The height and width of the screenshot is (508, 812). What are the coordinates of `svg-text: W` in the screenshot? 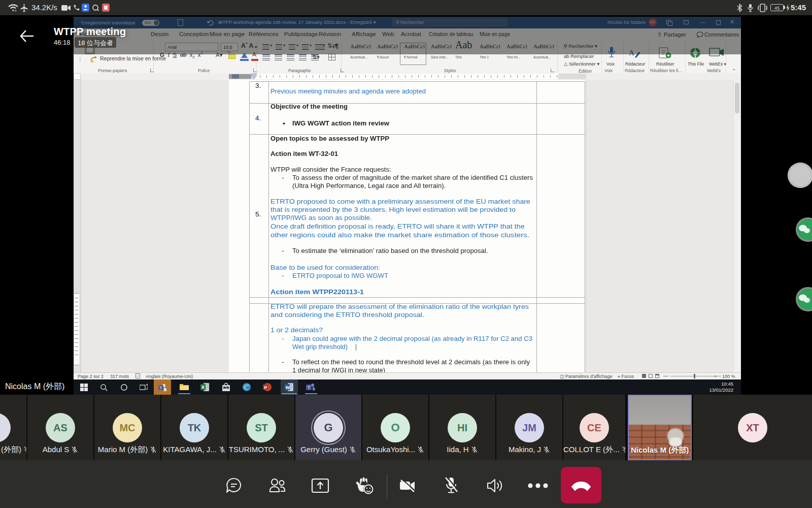 It's located at (288, 388).